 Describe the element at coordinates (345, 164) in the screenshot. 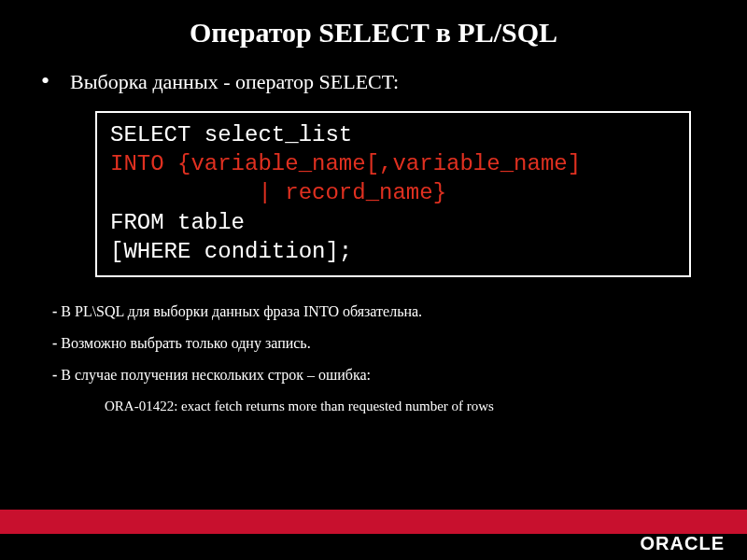

I see `code-into-line1: INTO {variable_name[,variable_name]` at that location.